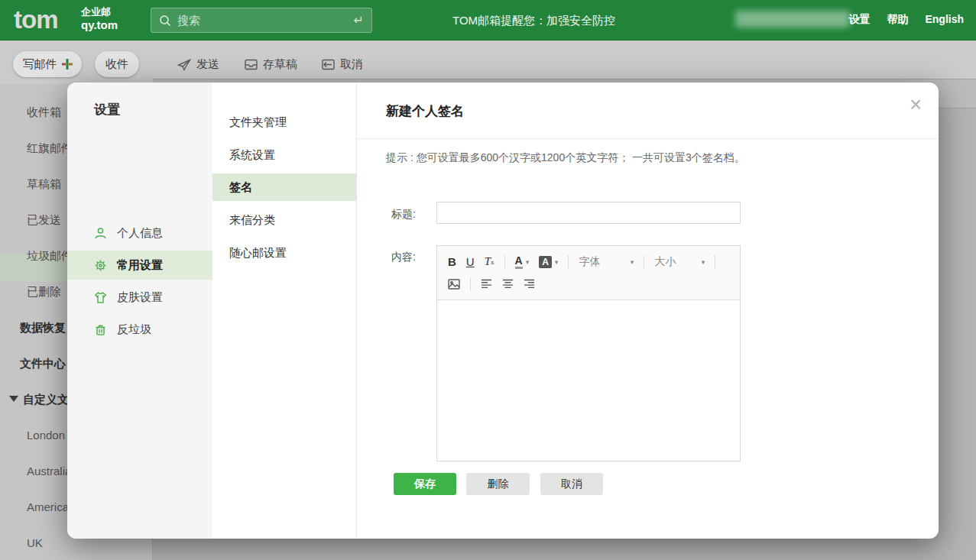  I want to click on search-box: ↵, so click(261, 20).